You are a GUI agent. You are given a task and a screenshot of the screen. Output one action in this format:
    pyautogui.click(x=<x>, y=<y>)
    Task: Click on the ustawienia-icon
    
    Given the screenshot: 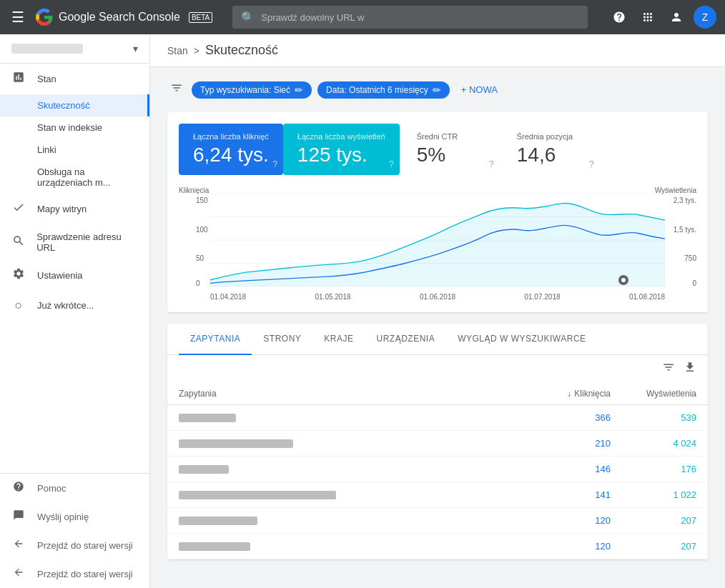 What is the action you would take?
    pyautogui.click(x=19, y=276)
    